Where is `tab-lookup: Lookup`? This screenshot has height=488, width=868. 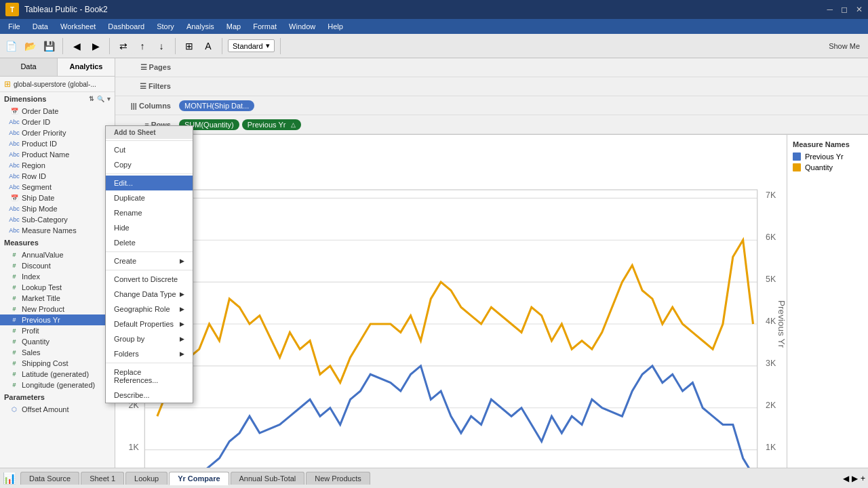
tab-lookup: Lookup is located at coordinates (146, 479).